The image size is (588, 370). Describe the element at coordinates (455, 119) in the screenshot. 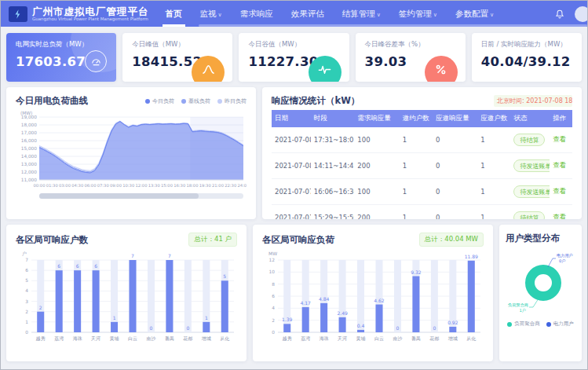

I see `column-header-4: 应邀响应量` at that location.